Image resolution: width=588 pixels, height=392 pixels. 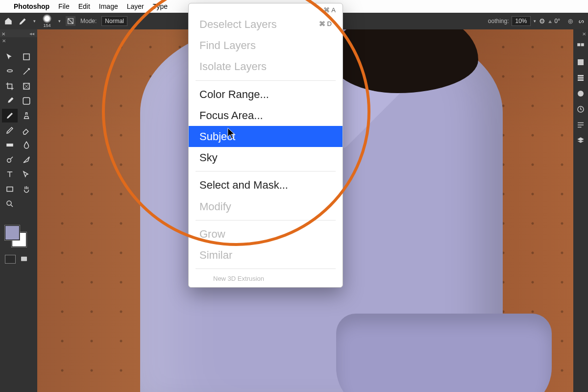 I want to click on menu-item-color-range: Color Range..., so click(x=266, y=94).